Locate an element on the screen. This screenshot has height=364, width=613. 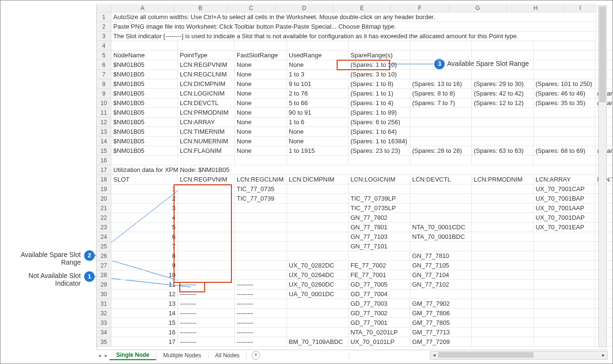
cell-15-B: LCN:FLAGNIM is located at coordinates (207, 151).